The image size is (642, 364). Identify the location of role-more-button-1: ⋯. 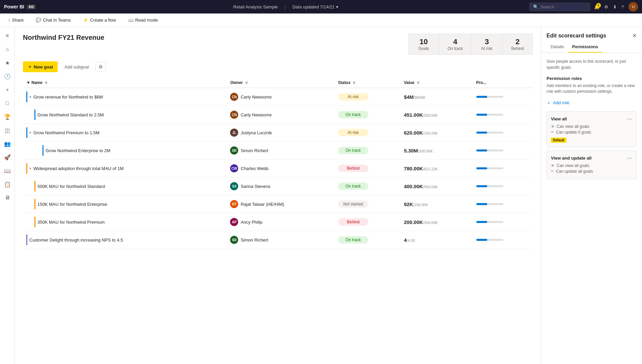
(630, 119).